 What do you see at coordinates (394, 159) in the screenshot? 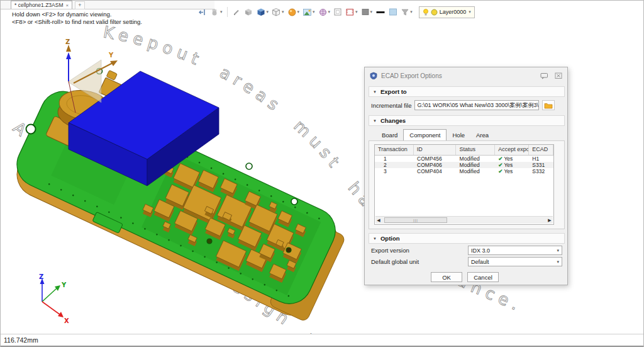
I see `cell-transaction: 1` at bounding box center [394, 159].